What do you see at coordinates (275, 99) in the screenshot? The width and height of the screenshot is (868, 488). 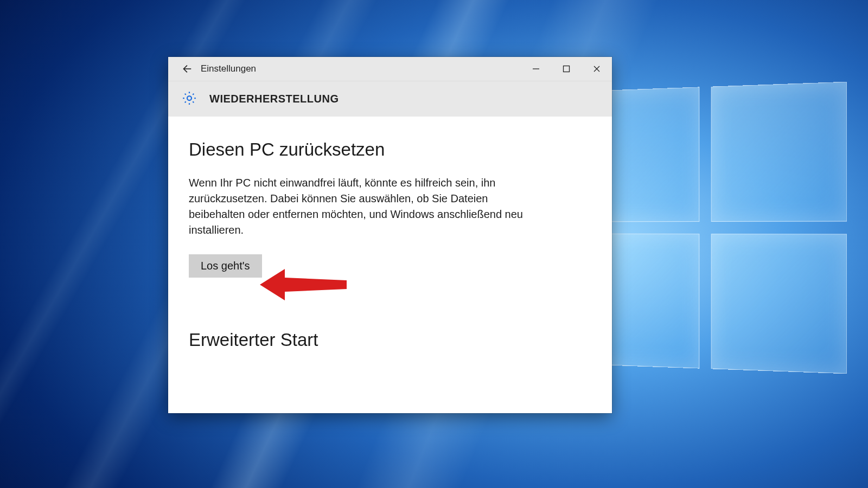 I see `section-title: WIEDERHERSTELLUNG` at bounding box center [275, 99].